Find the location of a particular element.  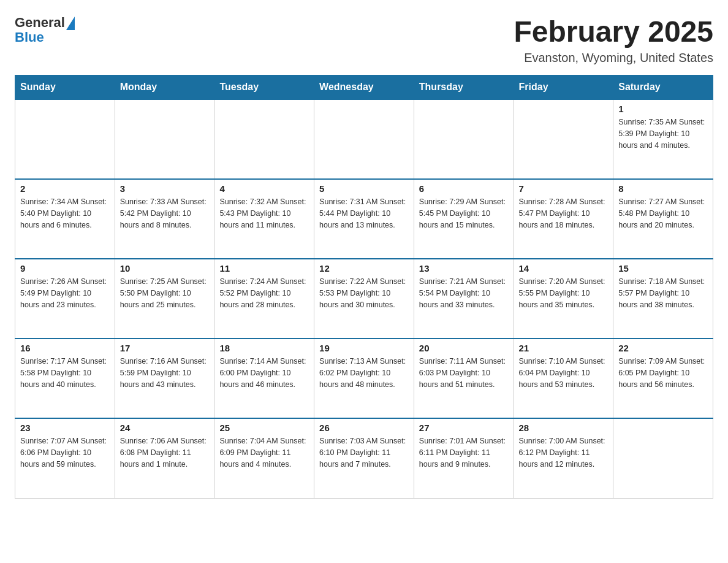

day-number: 13 is located at coordinates (464, 269).